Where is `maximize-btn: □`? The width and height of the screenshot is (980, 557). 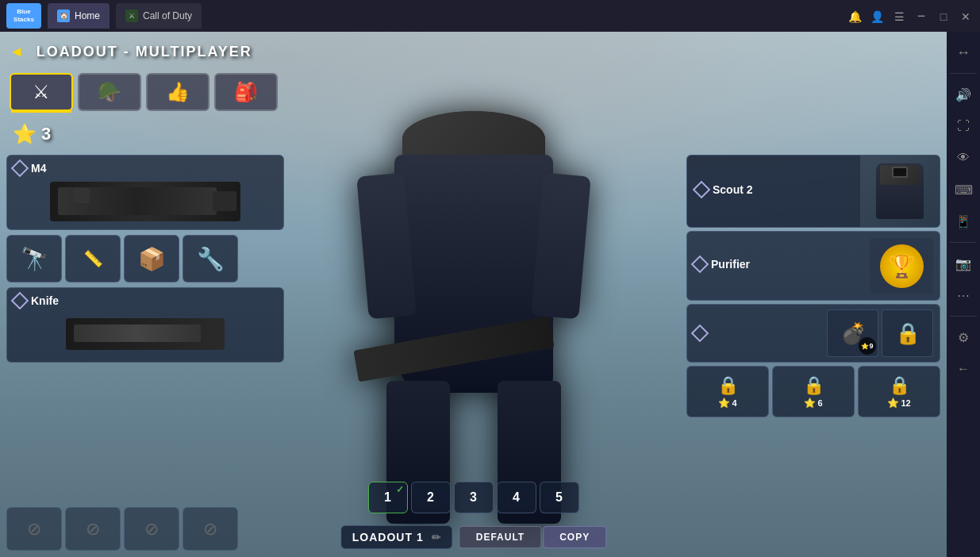
maximize-btn: □ is located at coordinates (943, 16).